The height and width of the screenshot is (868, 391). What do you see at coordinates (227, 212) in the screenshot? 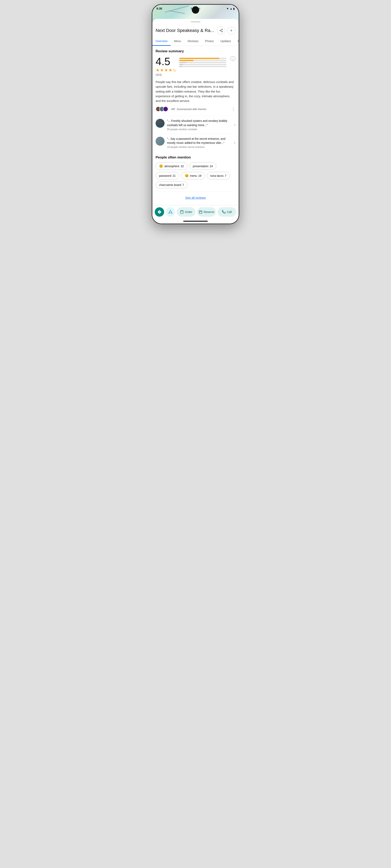
I see `call-button: Call` at bounding box center [227, 212].